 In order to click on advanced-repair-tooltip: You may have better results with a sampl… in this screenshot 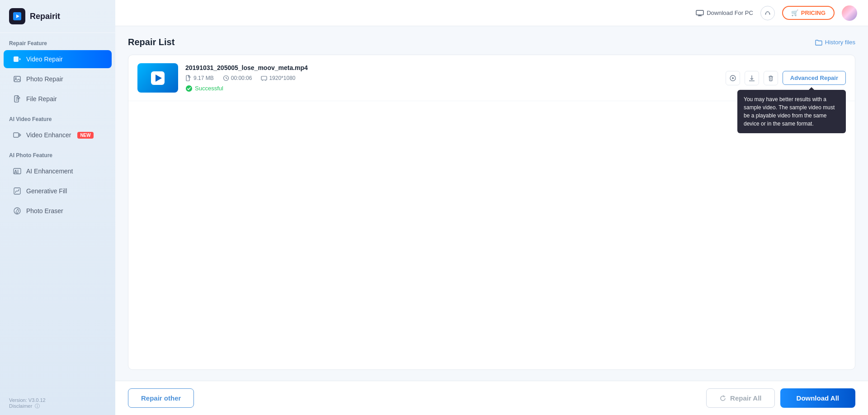, I will do `click(792, 112)`.